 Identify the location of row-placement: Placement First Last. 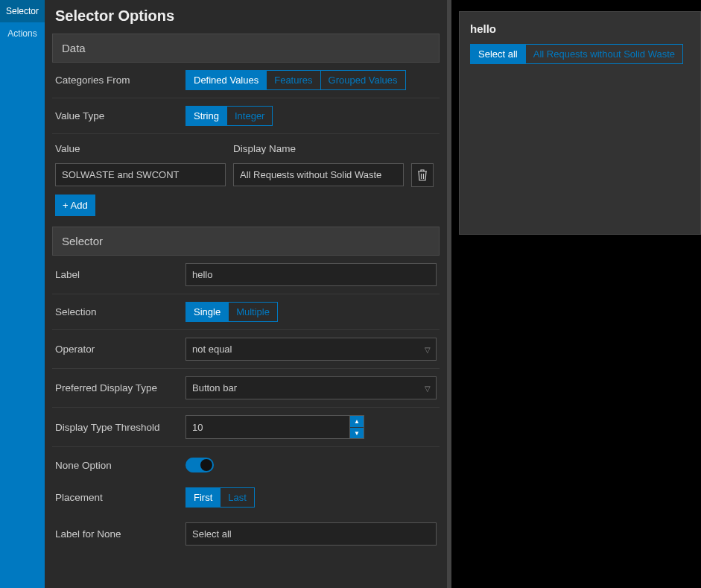
(246, 498).